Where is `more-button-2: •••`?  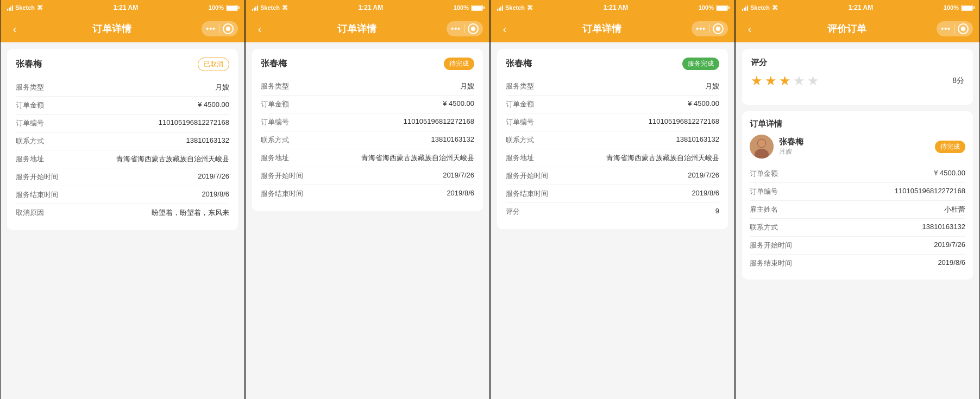
more-button-2: ••• is located at coordinates (465, 29).